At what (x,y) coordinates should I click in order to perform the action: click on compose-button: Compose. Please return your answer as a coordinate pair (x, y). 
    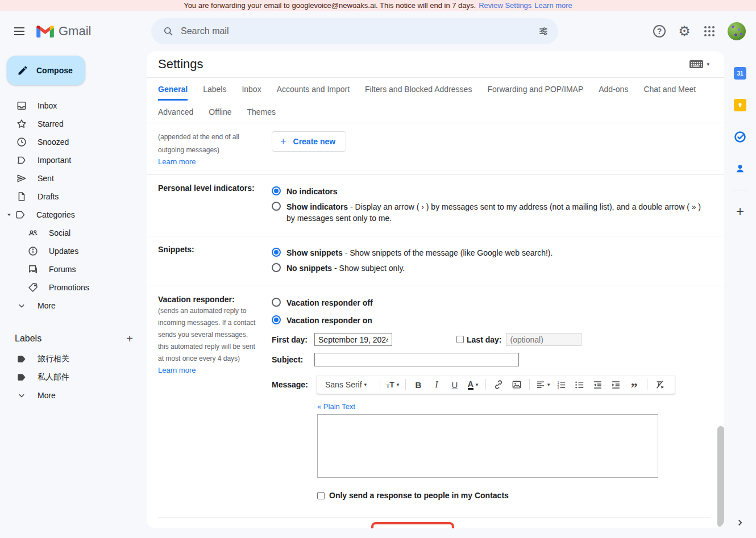
    Looking at the image, I should click on (46, 70).